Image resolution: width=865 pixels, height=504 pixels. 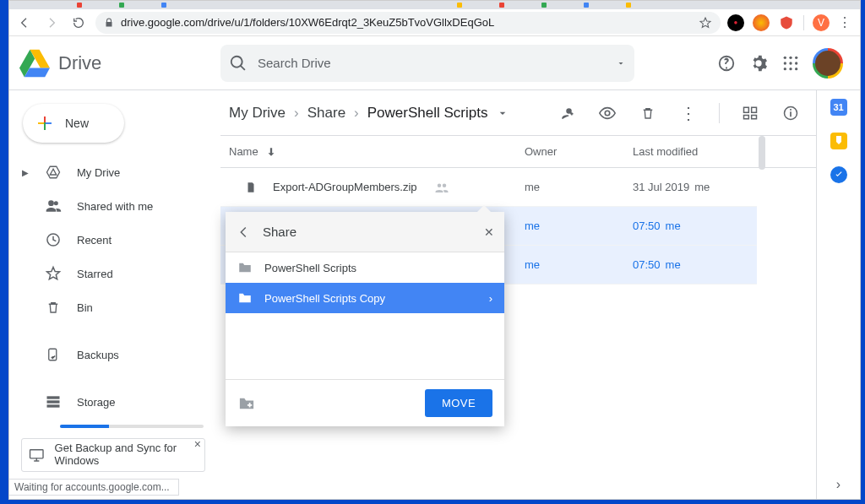 What do you see at coordinates (113, 355) in the screenshot?
I see `sidebar-item-backups: Backups` at bounding box center [113, 355].